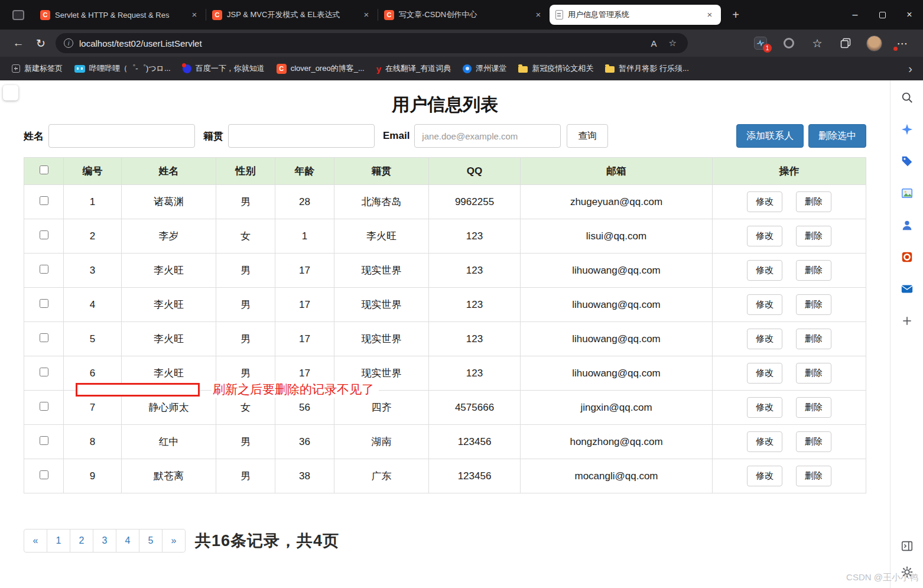  Describe the element at coordinates (635, 15) in the screenshot. I see `browser-tab-user-system-active: 用户信息管理系统 ×` at that location.